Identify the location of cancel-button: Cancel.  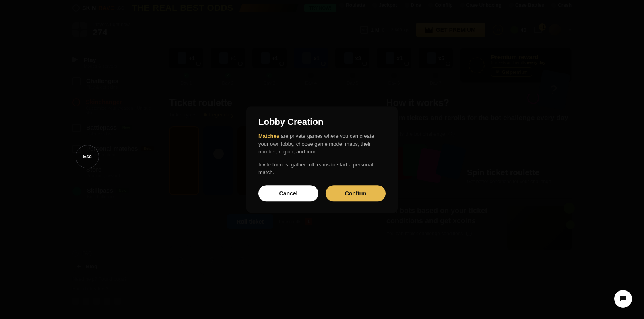
(288, 193).